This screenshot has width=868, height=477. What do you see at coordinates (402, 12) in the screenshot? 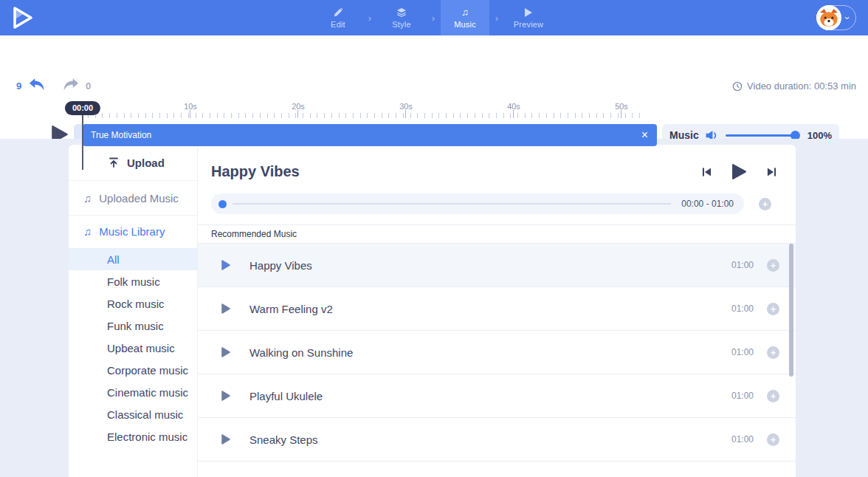
I see `layers-icon` at bounding box center [402, 12].